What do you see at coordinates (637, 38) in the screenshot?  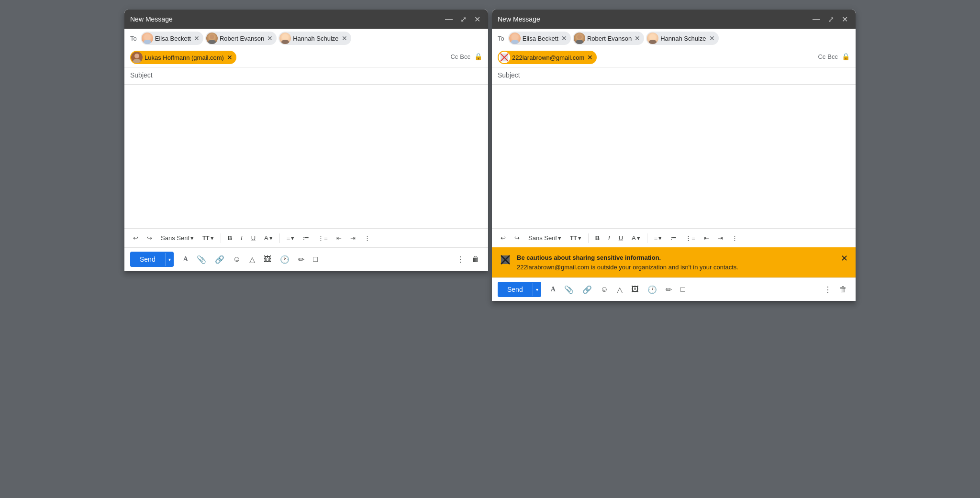 I see `chip-close-re-2: ✕` at bounding box center [637, 38].